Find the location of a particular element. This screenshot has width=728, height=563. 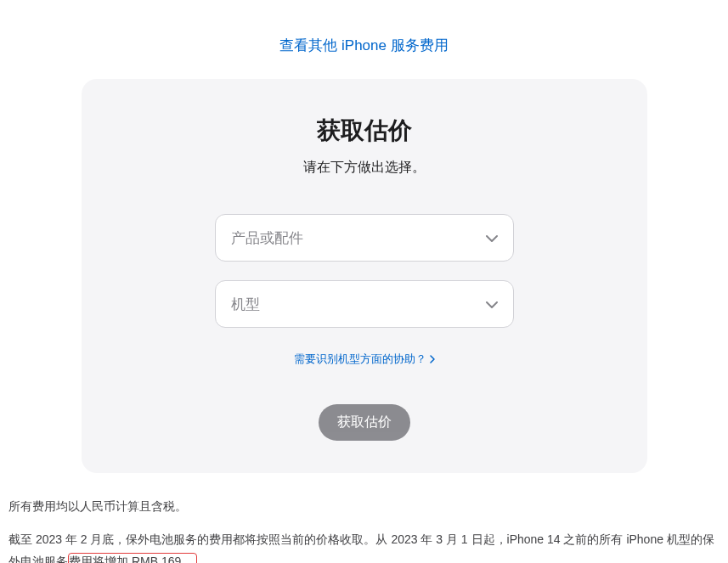

identify-model-link: 需要识别机型方面的协助？ is located at coordinates (364, 359).